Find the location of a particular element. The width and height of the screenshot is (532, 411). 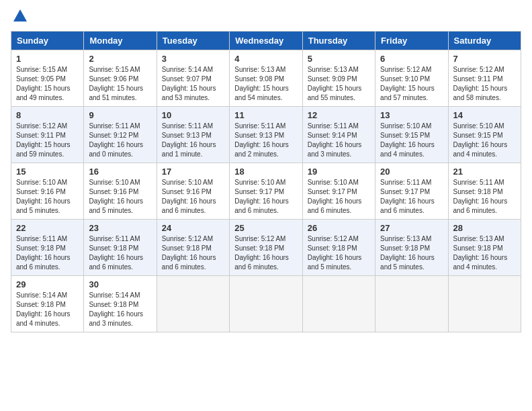

calendar-cell: 23Sunrise: 5:11 AM Sunset: 9:18 PM Dayli… is located at coordinates (120, 248).